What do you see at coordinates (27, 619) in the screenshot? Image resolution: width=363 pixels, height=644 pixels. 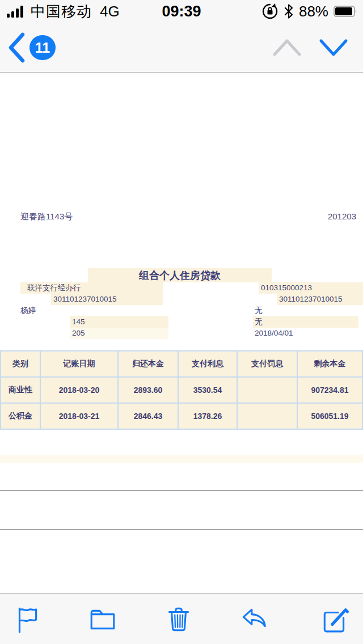 I see `flag-button` at bounding box center [27, 619].